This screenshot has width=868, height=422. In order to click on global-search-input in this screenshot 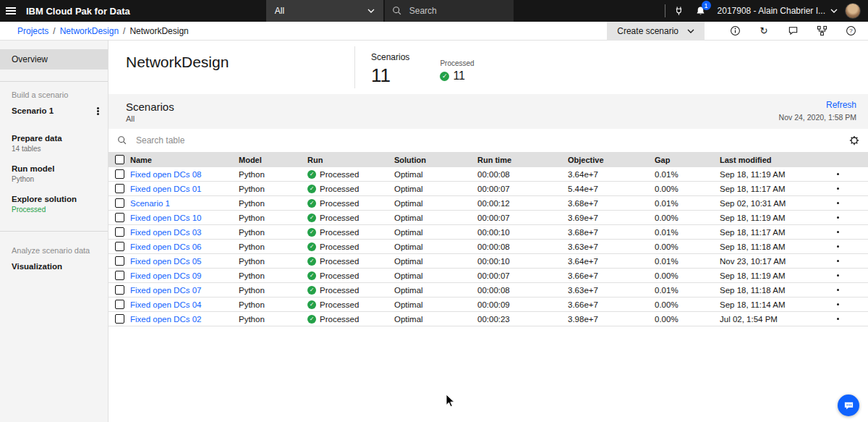, I will do `click(451, 11)`.